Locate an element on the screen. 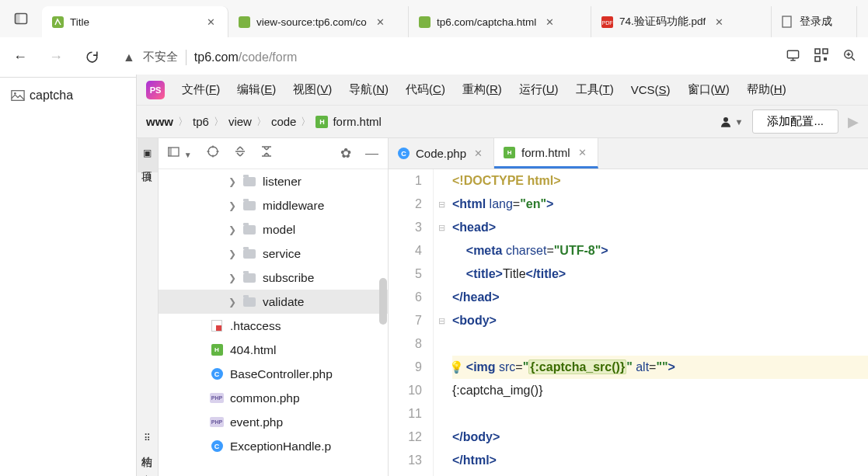 Image resolution: width=868 pixels, height=476 pixels. breadcrumb-item: code is located at coordinates (284, 121).